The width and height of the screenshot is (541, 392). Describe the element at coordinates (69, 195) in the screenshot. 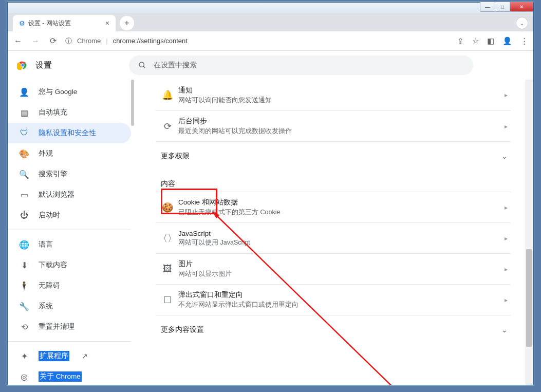

I see `sidebar-item-default-browser: ▭默认浏览器` at that location.